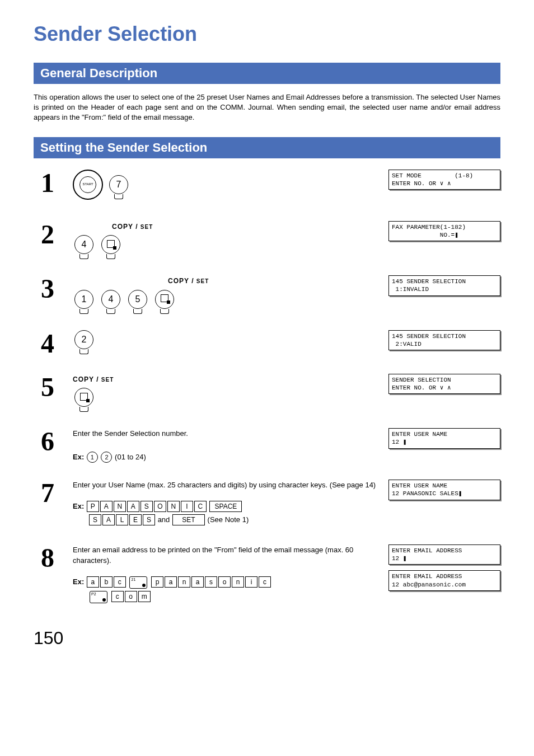  What do you see at coordinates (48, 344) in the screenshot?
I see `step-number: 4` at bounding box center [48, 344].